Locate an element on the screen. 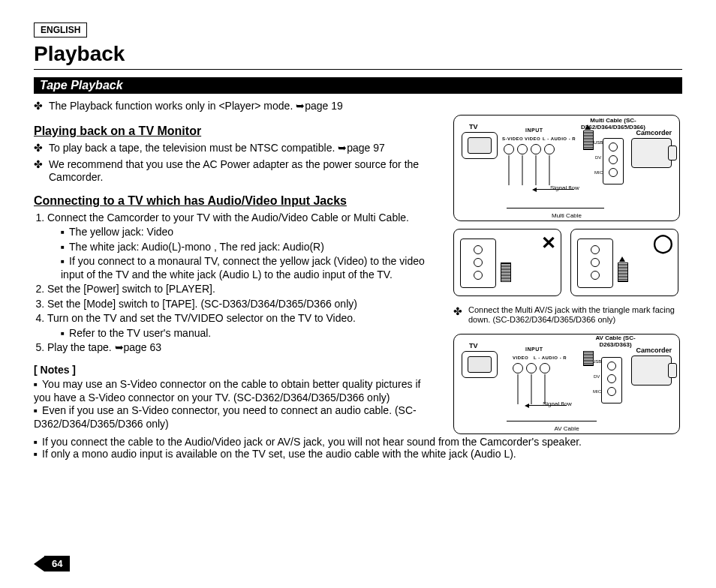 The image size is (716, 588). page-arrow-icon is located at coordinates (39, 564).